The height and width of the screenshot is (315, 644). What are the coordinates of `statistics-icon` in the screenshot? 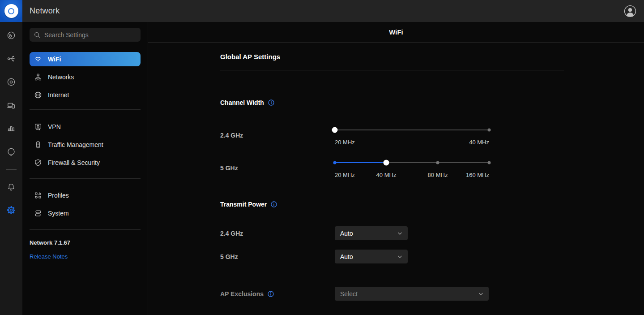 It's located at (11, 129).